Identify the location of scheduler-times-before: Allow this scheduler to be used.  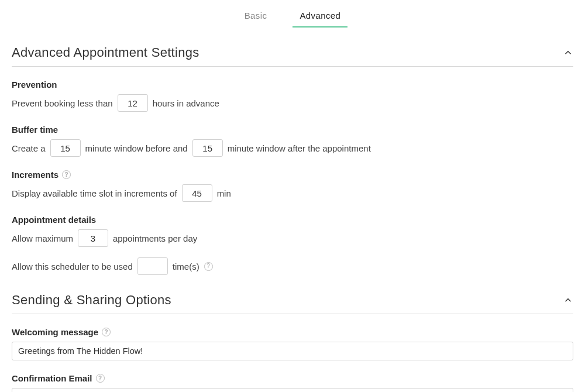
(73, 267).